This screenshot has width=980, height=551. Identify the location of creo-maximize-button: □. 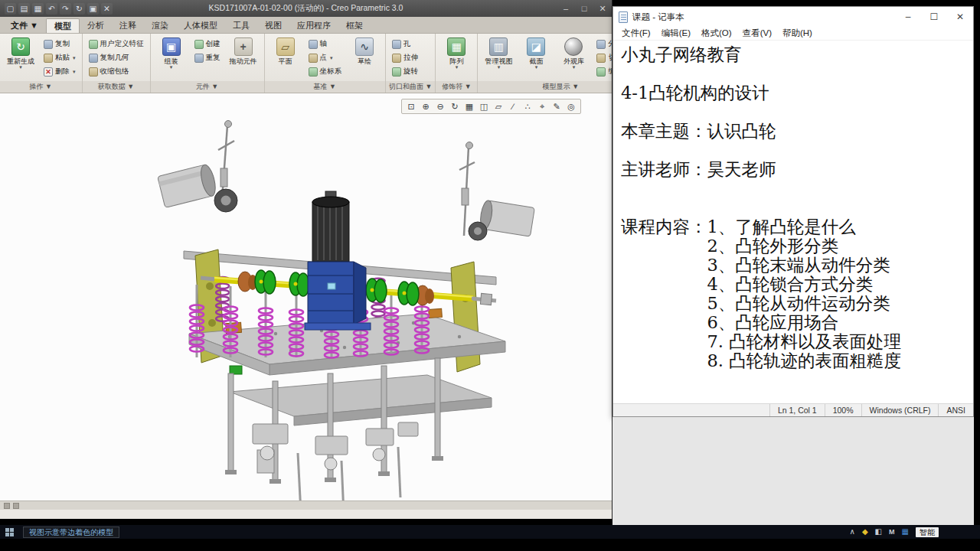
(584, 8).